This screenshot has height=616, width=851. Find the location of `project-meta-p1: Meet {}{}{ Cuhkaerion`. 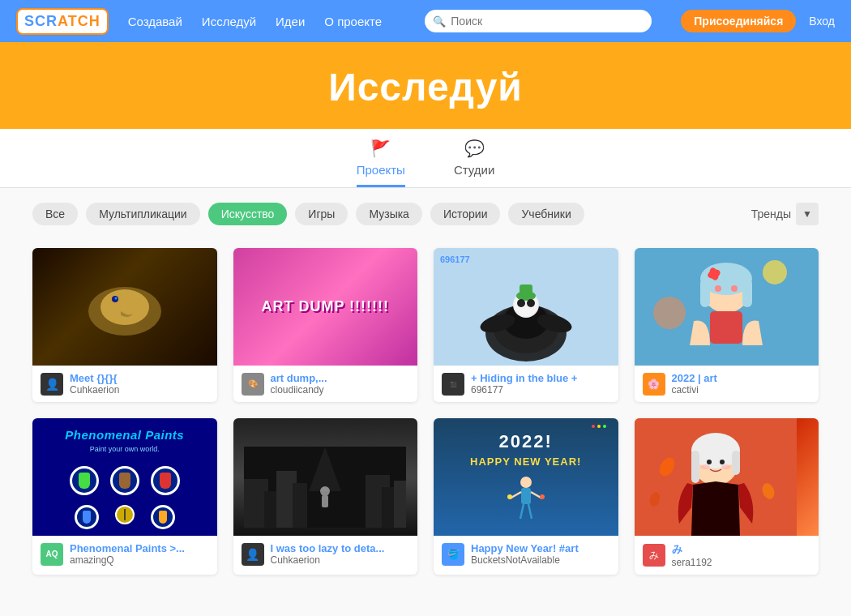

project-meta-p1: Meet {}{}{ Cuhkaerion is located at coordinates (139, 384).